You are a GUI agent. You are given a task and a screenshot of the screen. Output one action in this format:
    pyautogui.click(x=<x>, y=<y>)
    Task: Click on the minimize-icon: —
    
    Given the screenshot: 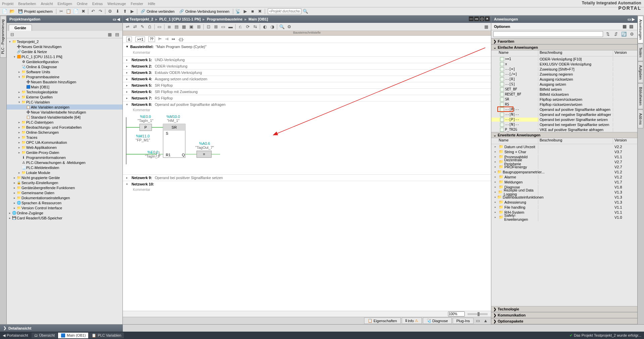 What is the action you would take?
    pyautogui.click(x=471, y=19)
    